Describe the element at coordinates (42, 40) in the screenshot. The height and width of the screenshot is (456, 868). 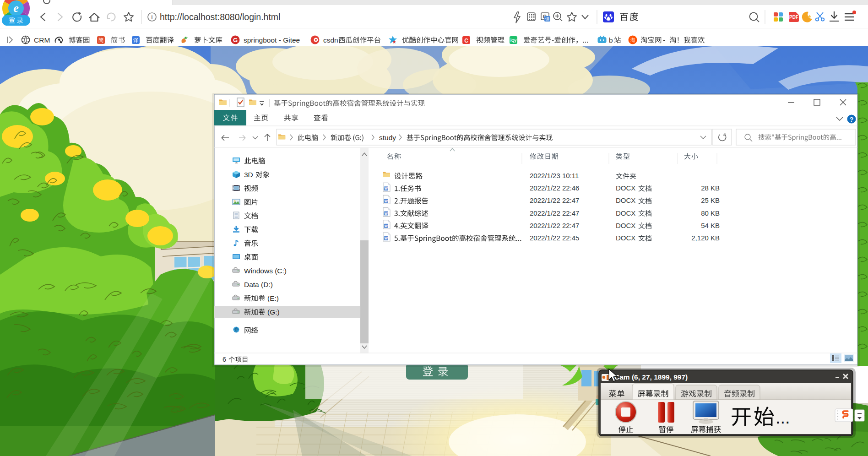
I see `svg-text: CRM` at that location.